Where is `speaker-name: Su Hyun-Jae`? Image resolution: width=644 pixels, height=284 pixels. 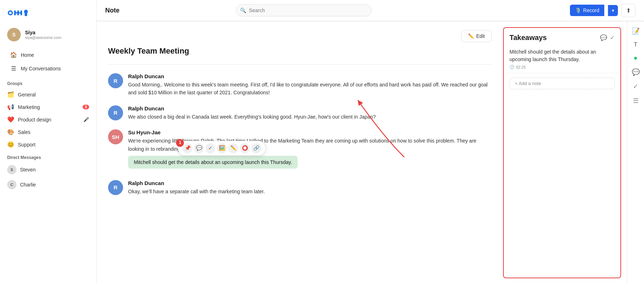 speaker-name: Su Hyun-Jae is located at coordinates (310, 132).